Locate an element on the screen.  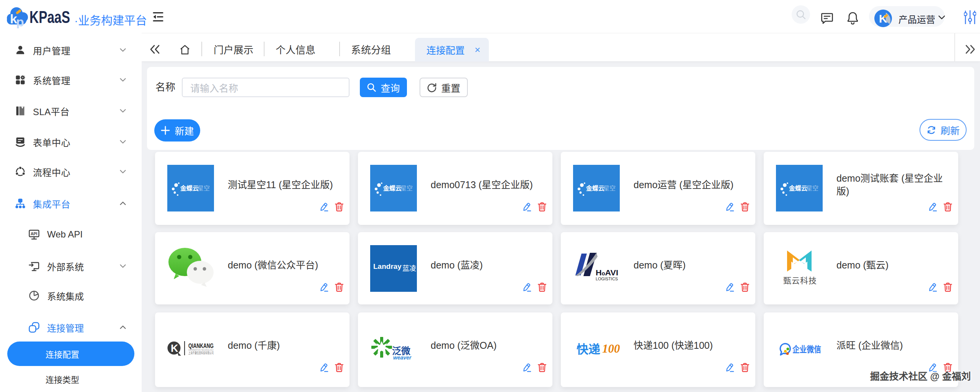
svg-text: 企业微信 is located at coordinates (807, 350).